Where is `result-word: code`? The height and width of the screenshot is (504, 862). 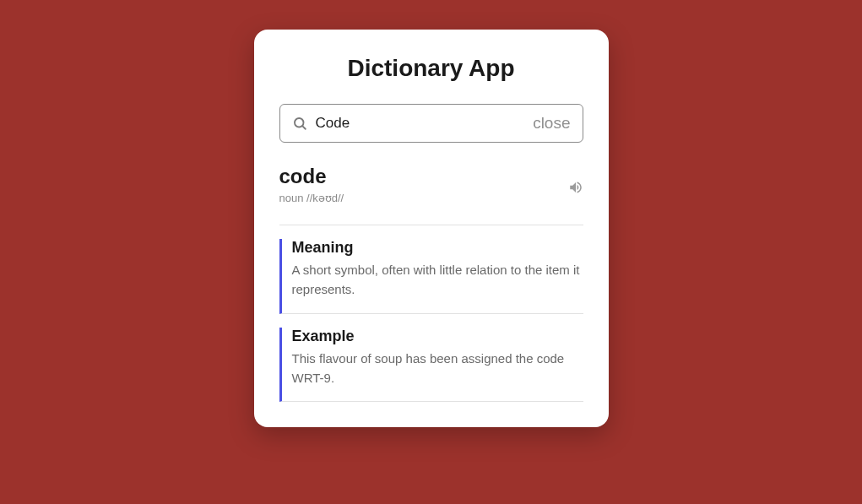 result-word: code is located at coordinates (424, 176).